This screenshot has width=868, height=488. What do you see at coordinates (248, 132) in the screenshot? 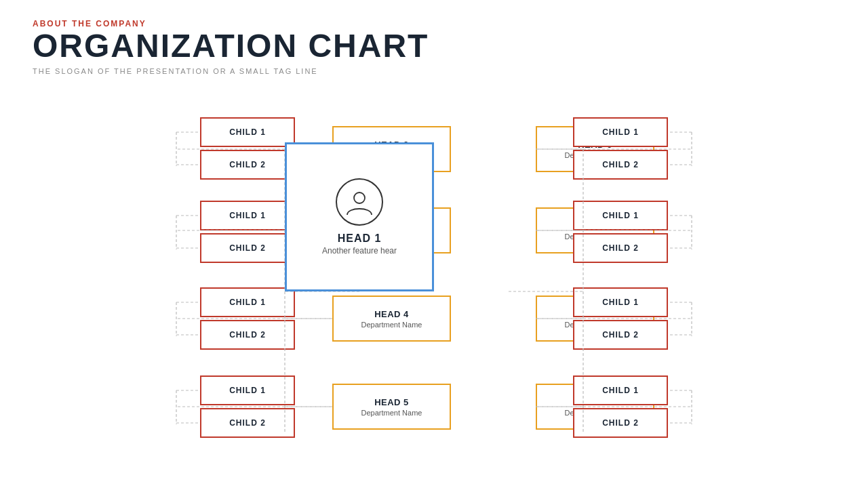
I see `head2-child1-label: CHILD 1` at bounding box center [248, 132].